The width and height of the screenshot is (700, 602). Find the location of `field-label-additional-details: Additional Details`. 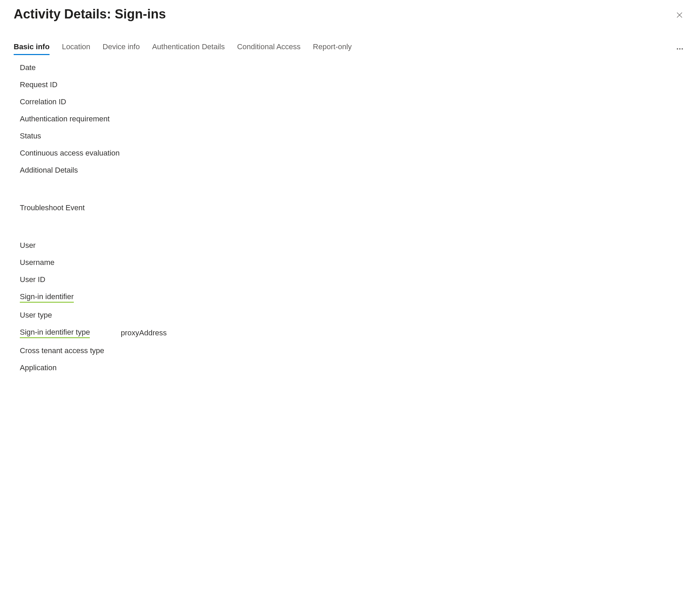

field-label-additional-details: Additional Details is located at coordinates (49, 170).